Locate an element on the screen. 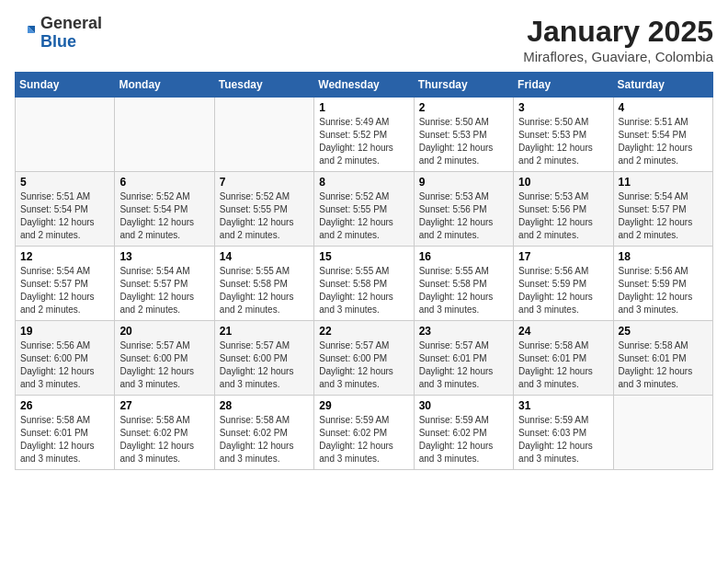 This screenshot has height=563, width=728. weekday-header: Wednesday is located at coordinates (364, 85).